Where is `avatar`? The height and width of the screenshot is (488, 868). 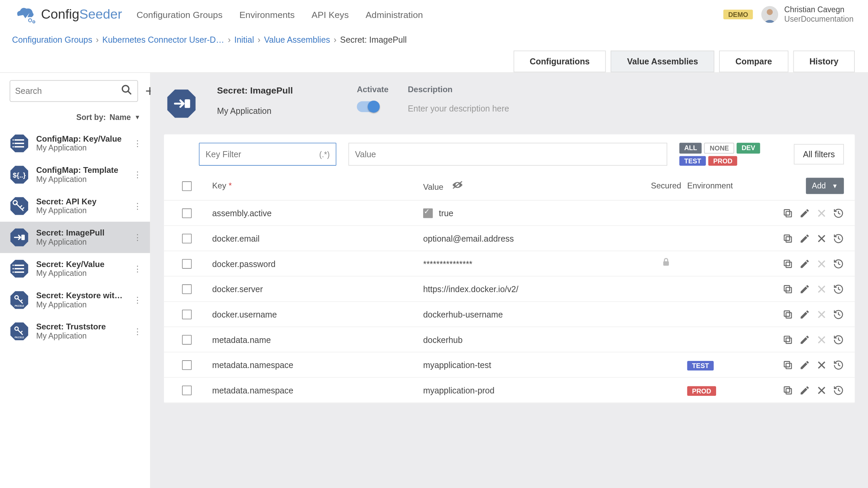 avatar is located at coordinates (770, 15).